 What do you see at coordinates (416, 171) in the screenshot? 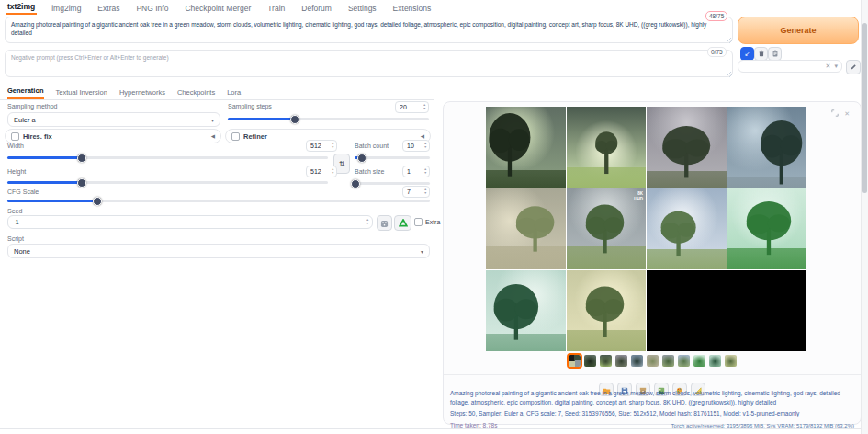
I see `batch-size-input: 1▲▼` at bounding box center [416, 171].